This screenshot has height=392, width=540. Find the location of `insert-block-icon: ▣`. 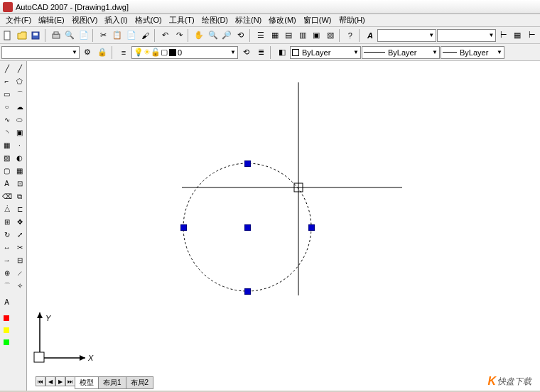

insert-block-icon: ▣ is located at coordinates (20, 132).